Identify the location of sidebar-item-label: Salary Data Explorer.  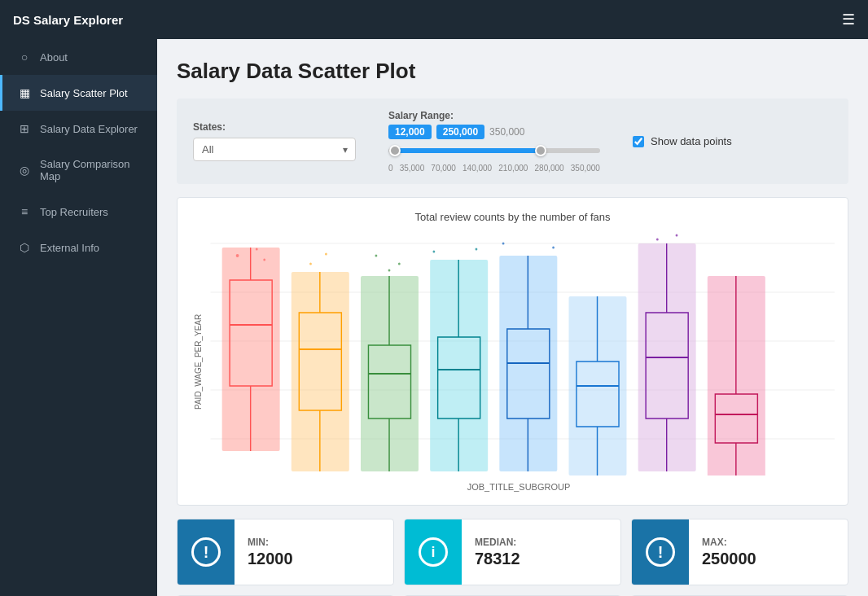
(89, 129).